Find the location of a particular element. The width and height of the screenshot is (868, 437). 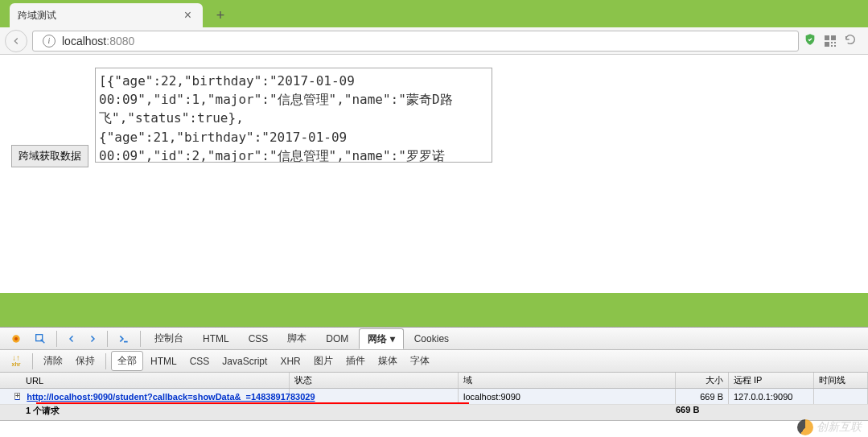

devtools-toolbar: 控制台 HTML CSS 脚本 DOM 网络 ▾ Cookies is located at coordinates (434, 339).